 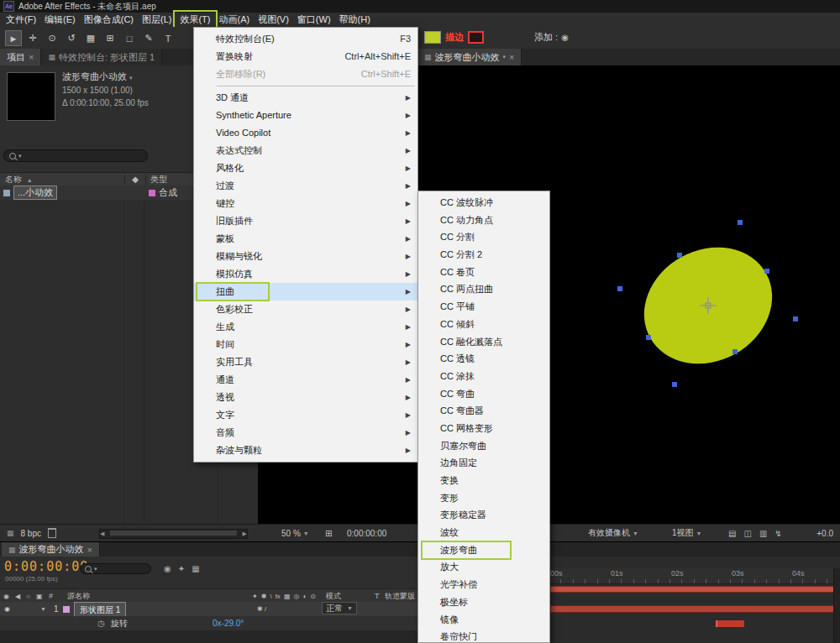 I want to click on submenu-item: 卷帘快门, so click(x=484, y=635).